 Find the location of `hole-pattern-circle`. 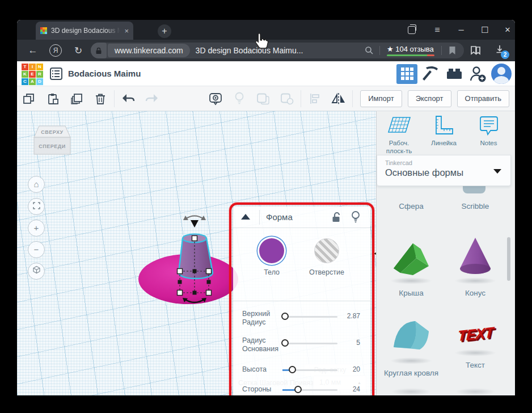

hole-pattern-circle is located at coordinates (327, 251).